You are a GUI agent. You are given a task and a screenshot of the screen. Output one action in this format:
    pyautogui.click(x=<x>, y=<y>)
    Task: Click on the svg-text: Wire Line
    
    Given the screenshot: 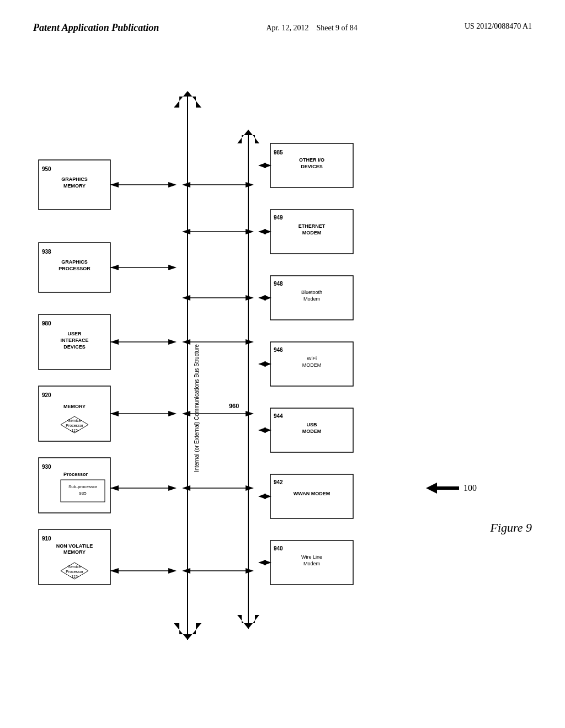 What is the action you would take?
    pyautogui.click(x=312, y=557)
    